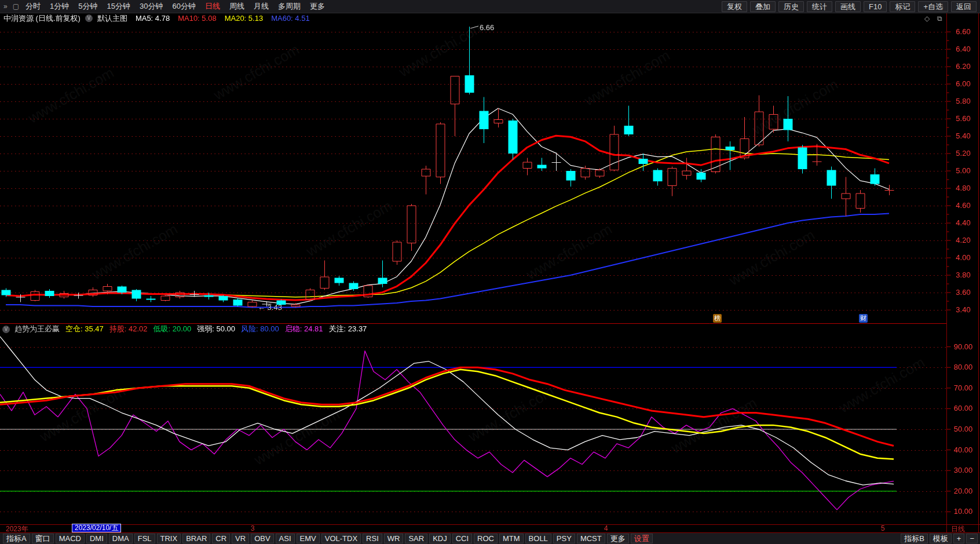  Describe the element at coordinates (717, 319) in the screenshot. I see `badge-榜: 榜` at that location.